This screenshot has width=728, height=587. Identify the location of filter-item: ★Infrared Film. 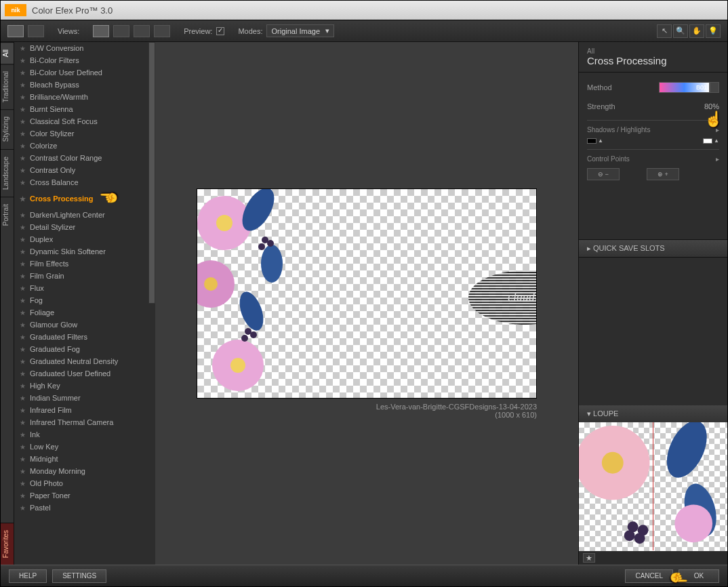
(85, 410).